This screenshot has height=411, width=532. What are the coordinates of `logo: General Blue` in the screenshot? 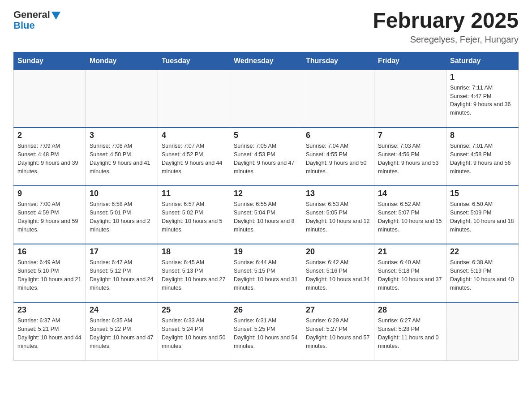 It's located at (37, 20).